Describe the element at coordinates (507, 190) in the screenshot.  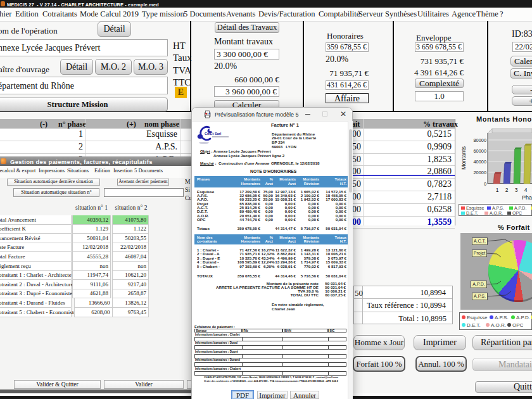
I see `svg-text: 2` at that location.